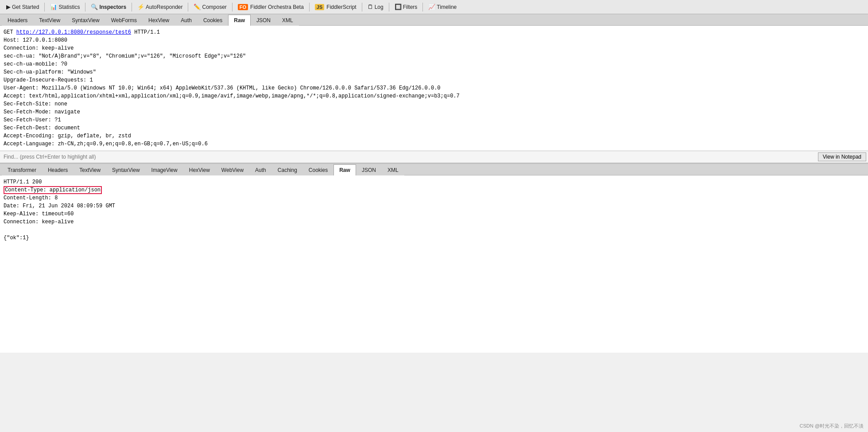 Image resolution: width=868 pixels, height=432 pixels. What do you see at coordinates (264, 20) in the screenshot?
I see `tab-json-req: JSON` at bounding box center [264, 20].